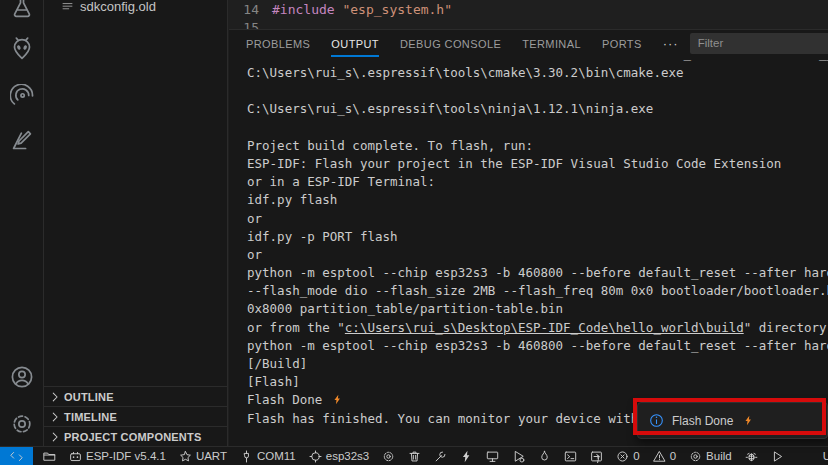 Image resolution: width=828 pixels, height=465 pixels. Describe the element at coordinates (596, 456) in the screenshot. I see `export-icon` at that location.